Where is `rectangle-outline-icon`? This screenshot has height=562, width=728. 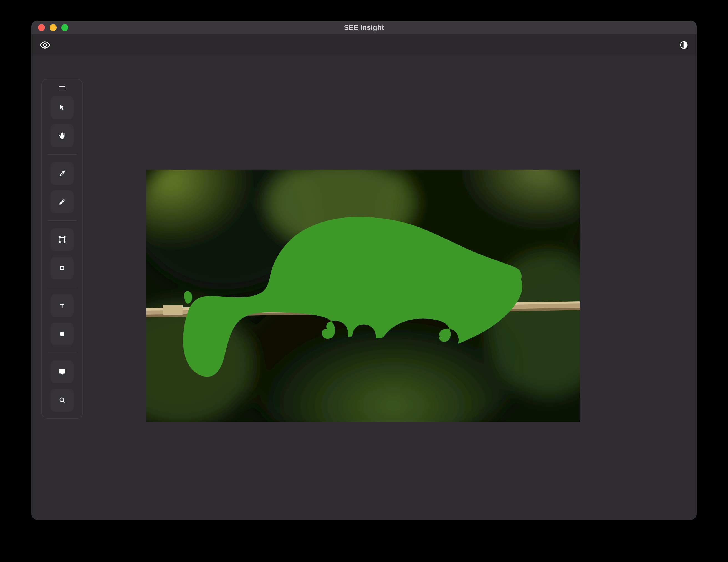 rectangle-outline-icon is located at coordinates (62, 268).